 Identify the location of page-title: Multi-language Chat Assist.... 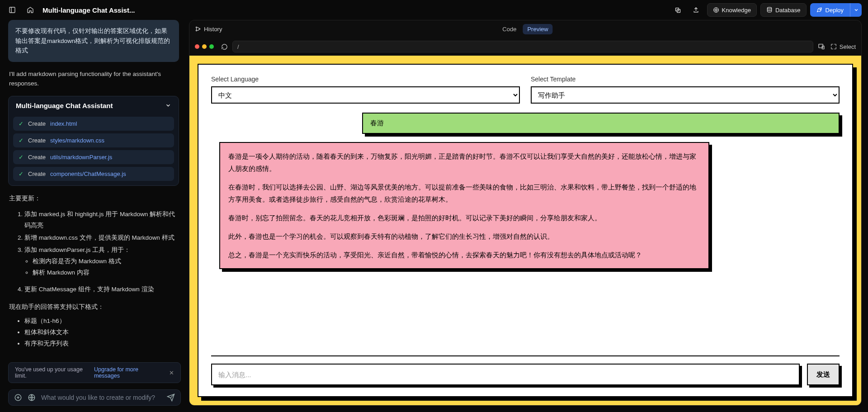
(89, 10).